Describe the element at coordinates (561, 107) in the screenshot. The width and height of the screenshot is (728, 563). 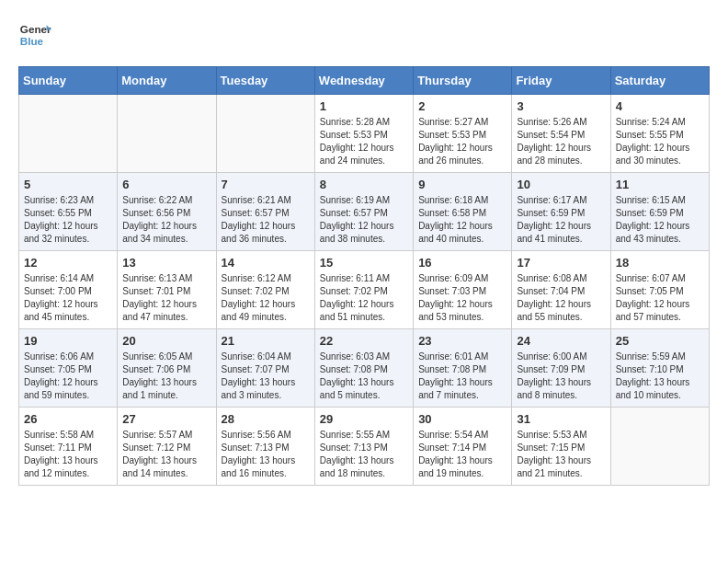
I see `day-number: 3` at that location.